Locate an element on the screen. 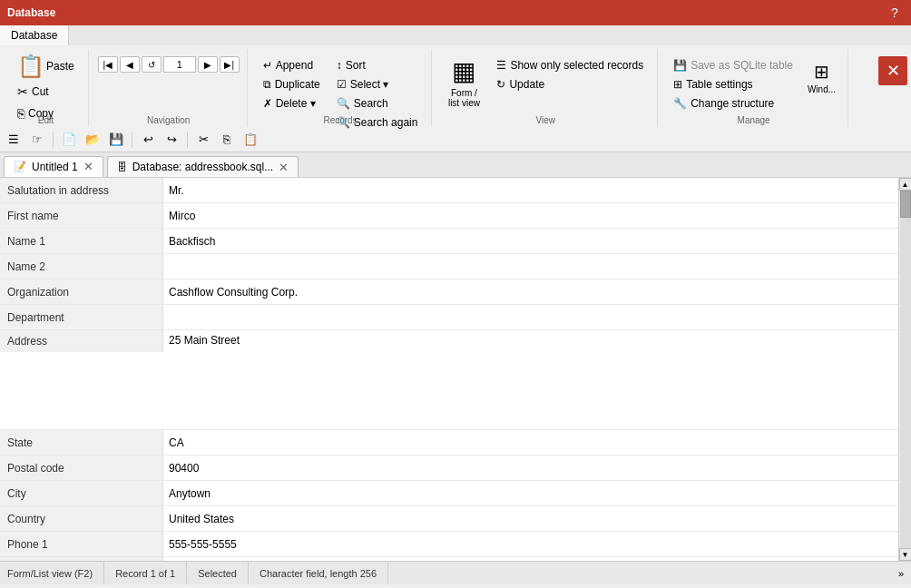  field-label-salutation: Salutation in address is located at coordinates (82, 191).